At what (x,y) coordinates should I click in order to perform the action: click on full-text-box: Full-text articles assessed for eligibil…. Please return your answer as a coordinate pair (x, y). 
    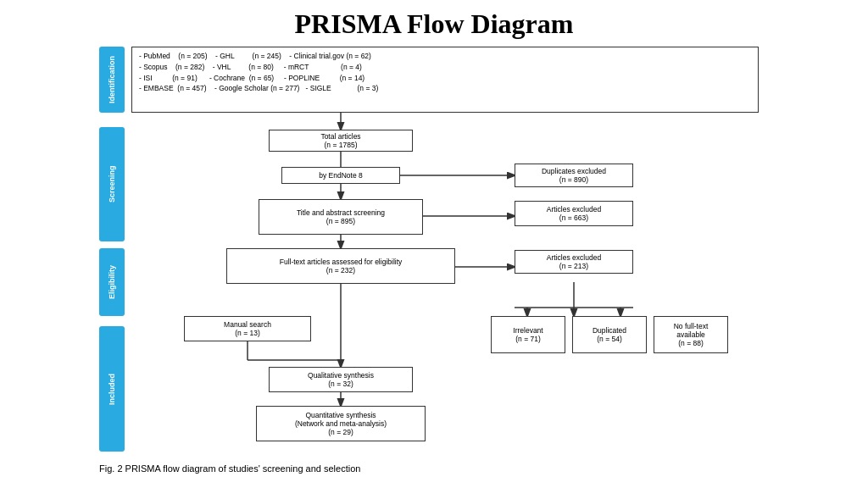
    Looking at the image, I should click on (341, 266).